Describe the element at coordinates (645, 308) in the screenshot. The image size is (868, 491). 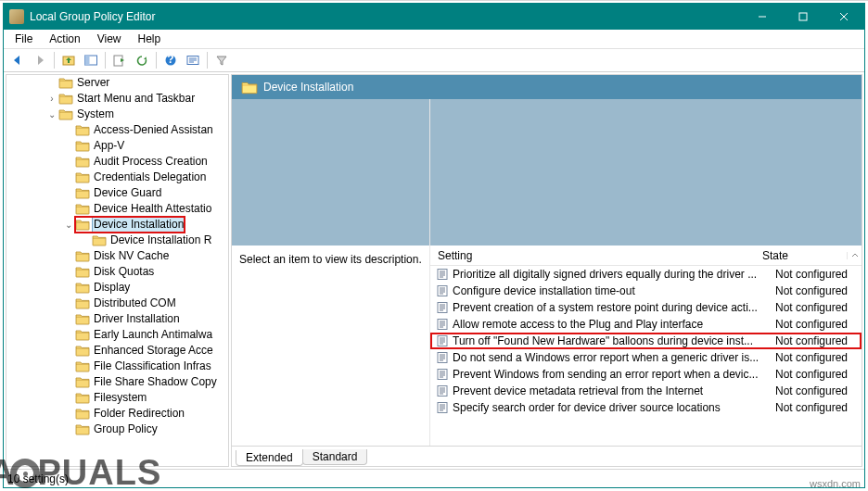
I see `setting-row: Prevent creation of a system restore poi…` at that location.